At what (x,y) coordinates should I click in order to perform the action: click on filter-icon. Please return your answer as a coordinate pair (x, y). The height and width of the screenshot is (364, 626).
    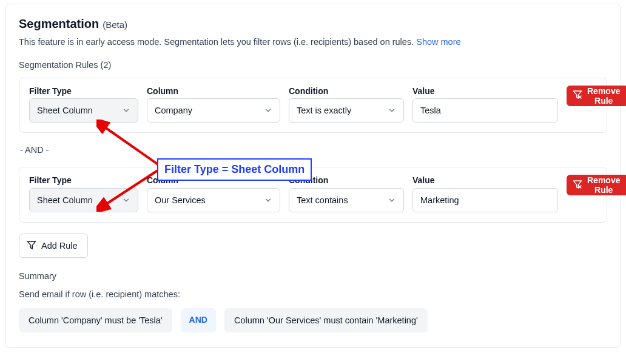
    Looking at the image, I should click on (32, 246).